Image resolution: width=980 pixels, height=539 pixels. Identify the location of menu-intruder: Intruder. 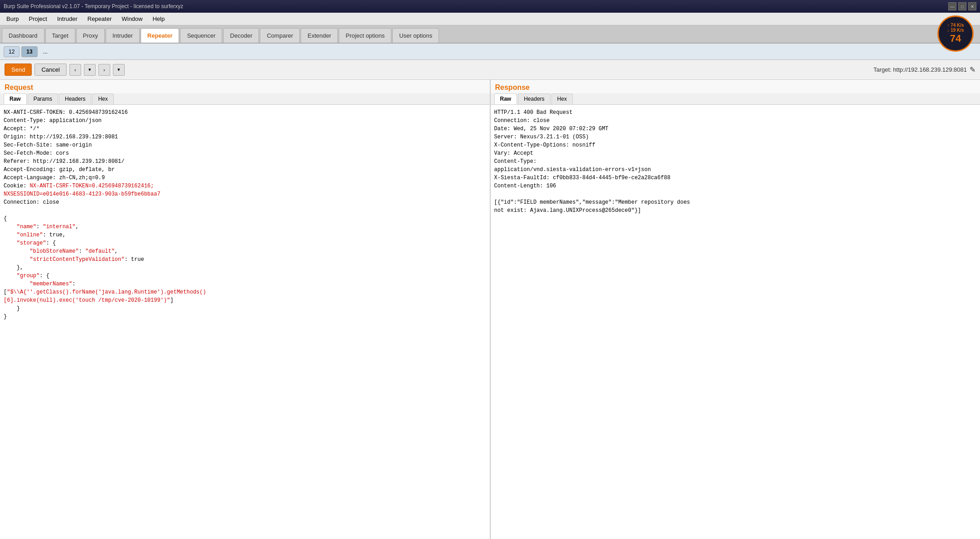
(67, 19).